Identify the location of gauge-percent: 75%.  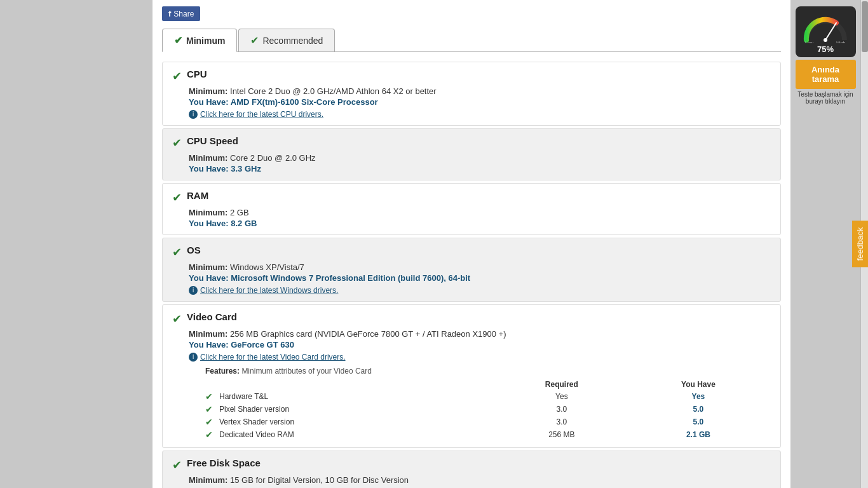
(825, 50).